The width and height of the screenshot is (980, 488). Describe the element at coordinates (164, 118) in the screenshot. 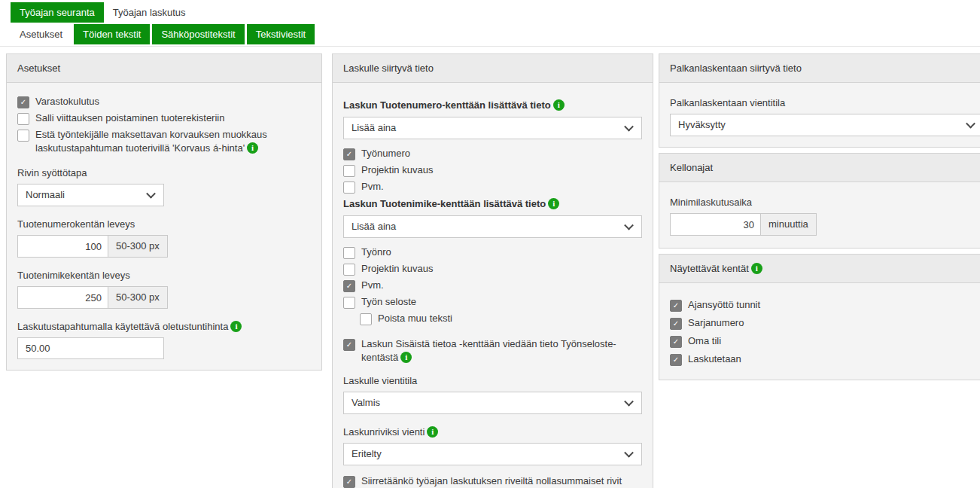

I see `checkbox-row-salli-viittauksen: Salli viittauksen poistaminen tuoterekis…` at that location.